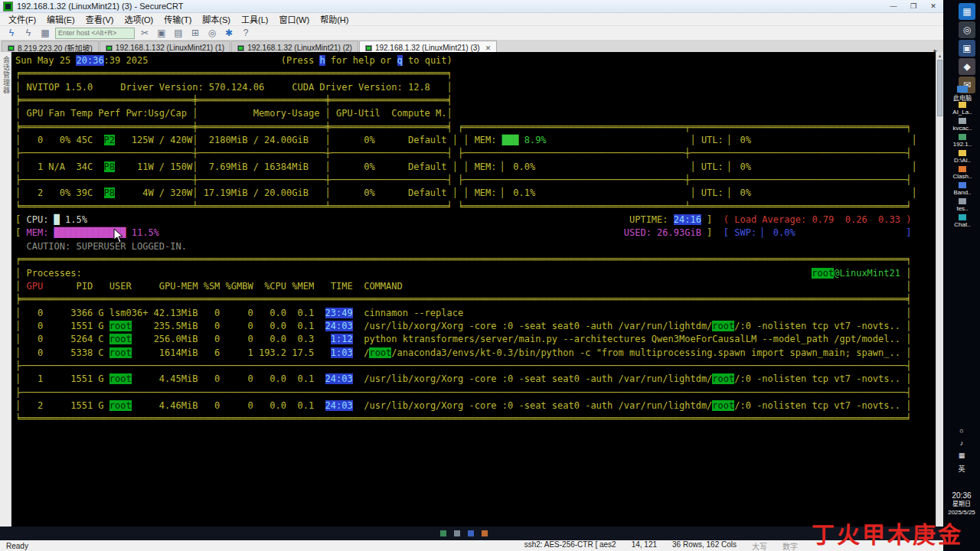 The width and height of the screenshot is (980, 551). I want to click on terminal-line: │ GPU Fan Temp Perf Pwr:Usg/Cap │ Memory…, so click(475, 113).